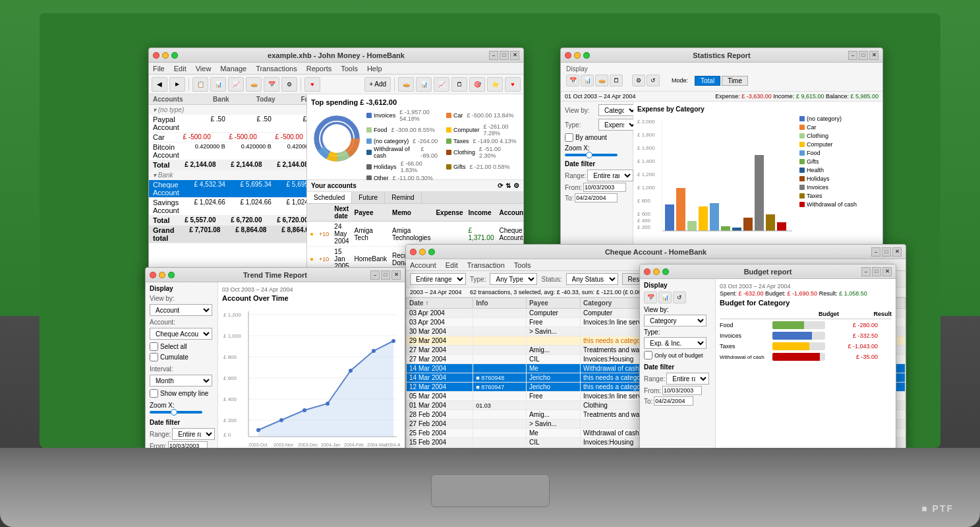 The width and height of the screenshot is (980, 527). What do you see at coordinates (477, 84) in the screenshot?
I see `tb-target: 🎯` at bounding box center [477, 84].